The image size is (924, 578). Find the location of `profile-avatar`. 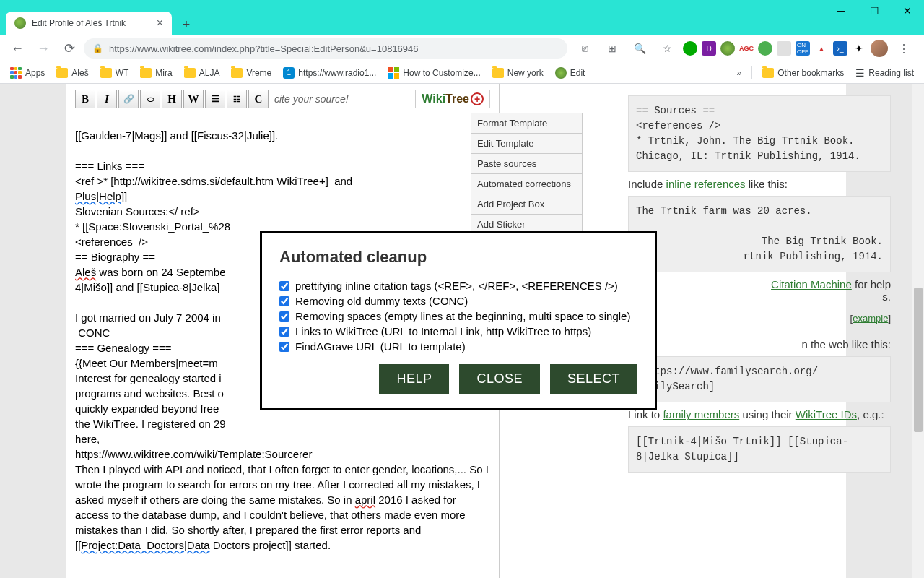

profile-avatar is located at coordinates (879, 48).